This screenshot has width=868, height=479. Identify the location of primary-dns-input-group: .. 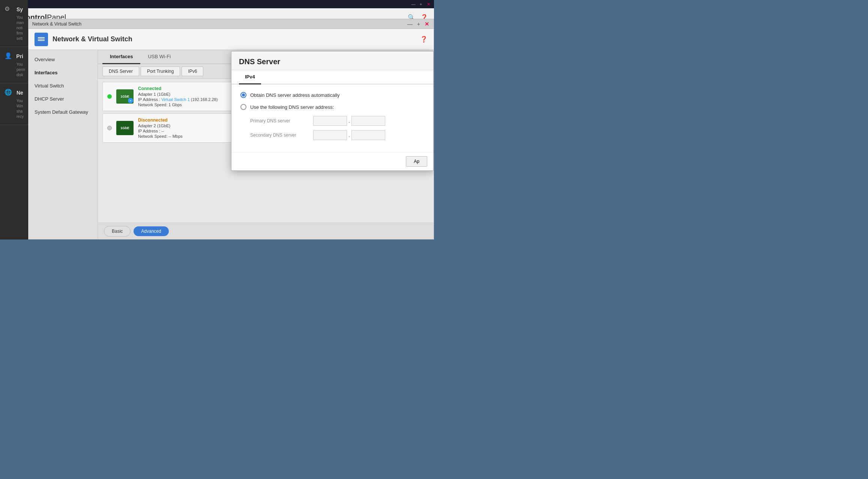
(349, 121).